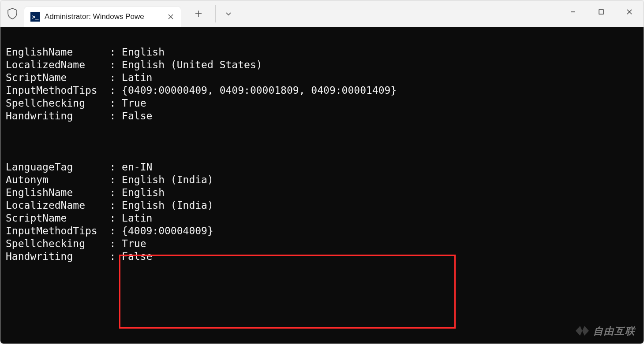  What do you see at coordinates (629, 12) in the screenshot?
I see `close-window-button` at bounding box center [629, 12].